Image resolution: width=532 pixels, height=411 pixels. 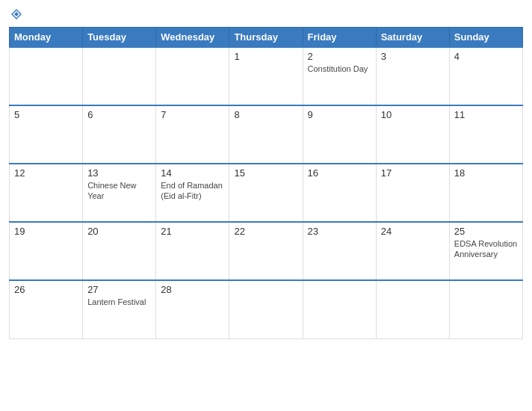 What do you see at coordinates (120, 37) in the screenshot?
I see `day-header-tuesday: Tuesday` at bounding box center [120, 37].